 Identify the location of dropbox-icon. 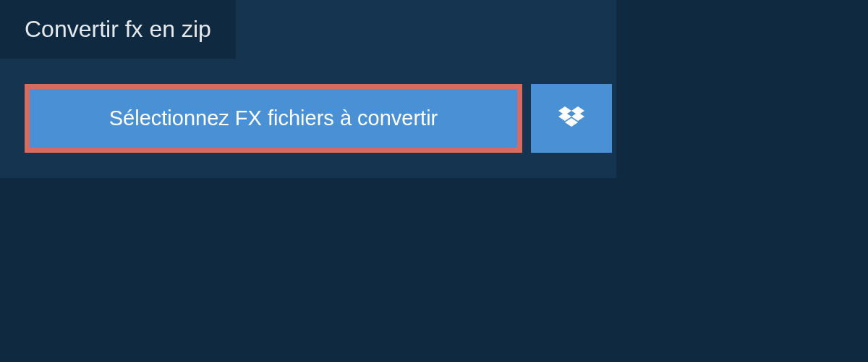
(571, 119).